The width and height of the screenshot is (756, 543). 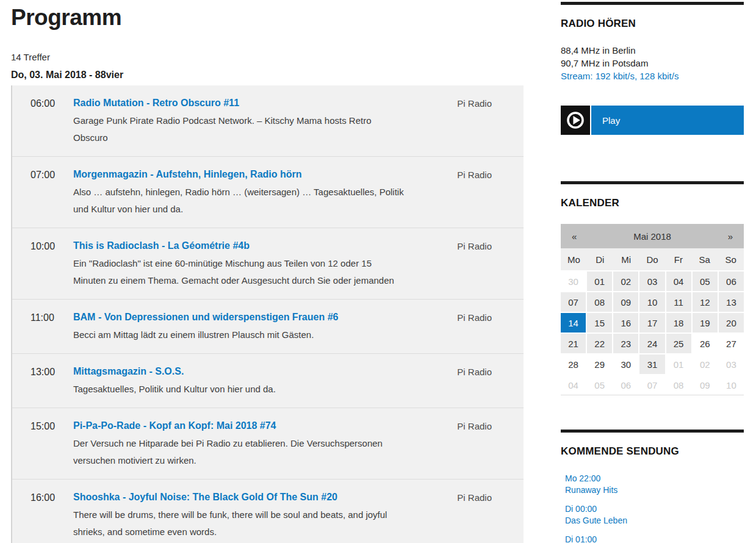 I want to click on entry-time: 11:00, so click(x=52, y=328).